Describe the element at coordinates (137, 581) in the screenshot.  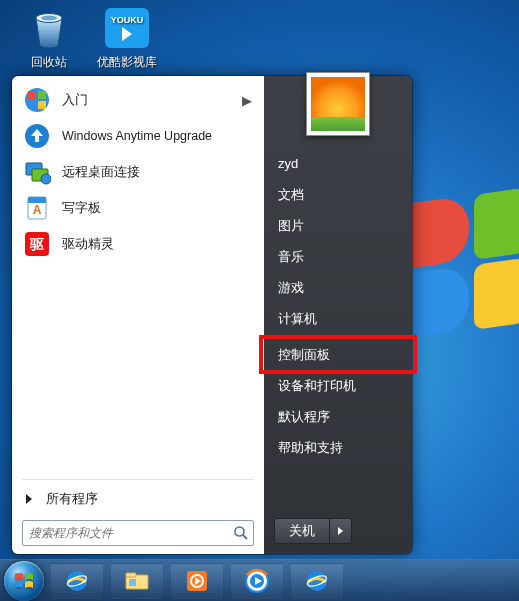
I see `file-explorer-icon` at that location.